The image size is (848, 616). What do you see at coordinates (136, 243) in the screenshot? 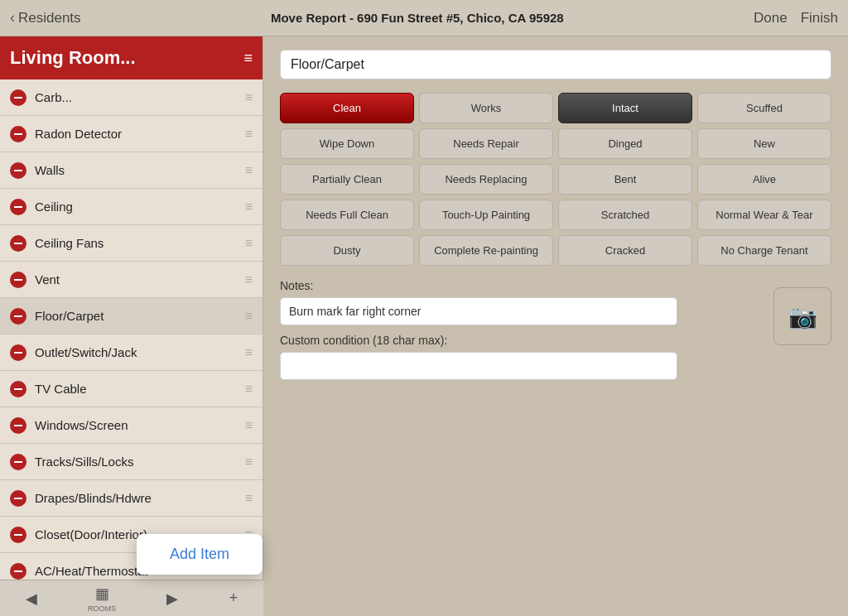
I see `sidebar-label-ceiling-fans: Ceiling Fans` at bounding box center [136, 243].